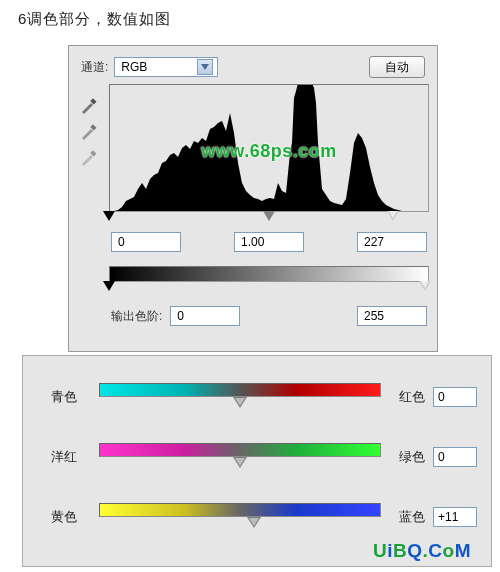  Describe the element at coordinates (72, 457) in the screenshot. I see `cb-left-label: 洋红` at that location.